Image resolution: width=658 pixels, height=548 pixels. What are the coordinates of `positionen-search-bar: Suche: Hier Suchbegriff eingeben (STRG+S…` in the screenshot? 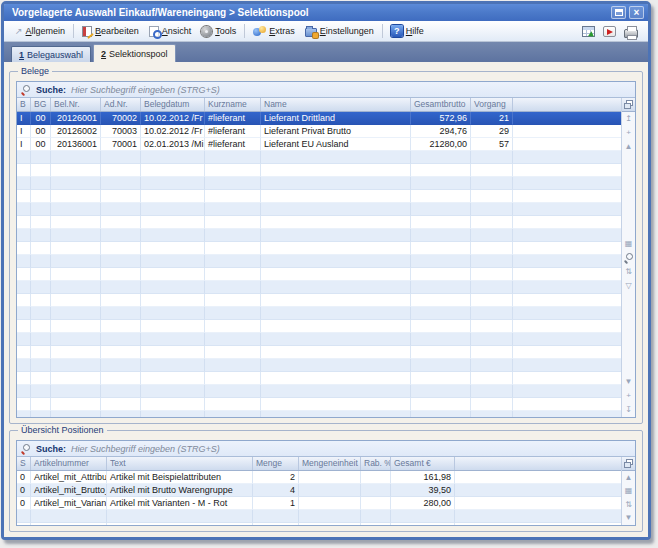 It's located at (326, 449).